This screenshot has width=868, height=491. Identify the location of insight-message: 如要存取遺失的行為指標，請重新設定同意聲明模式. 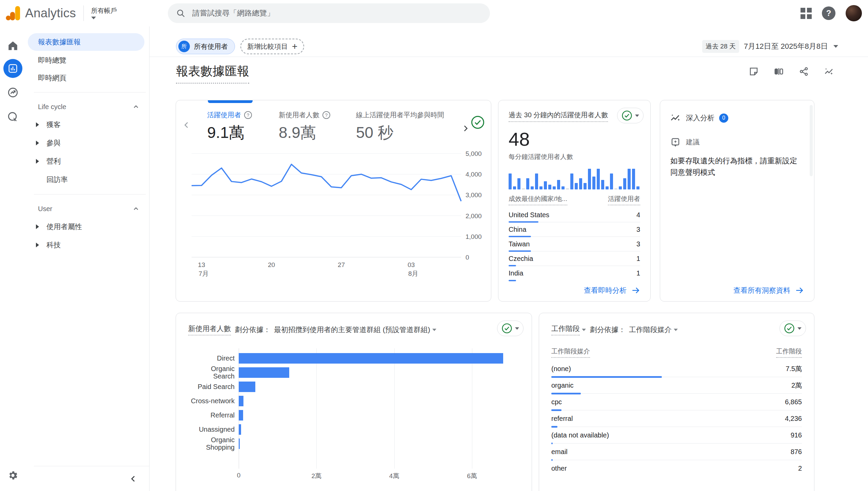
(737, 167).